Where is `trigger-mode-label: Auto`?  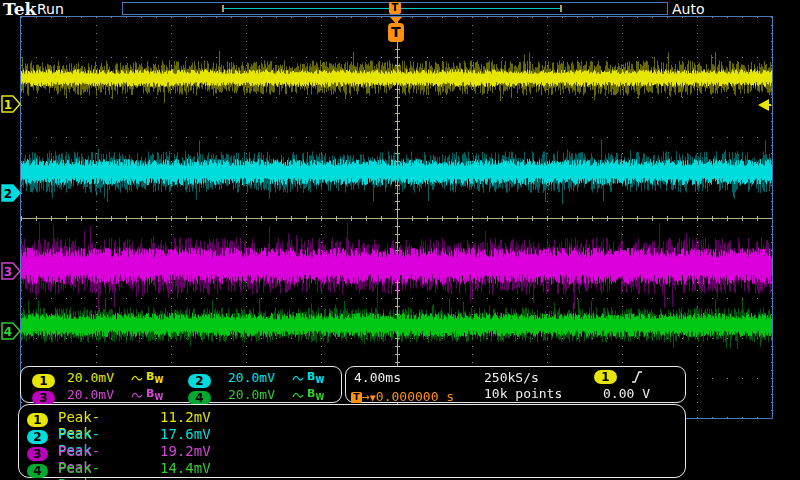 trigger-mode-label: Auto is located at coordinates (688, 9).